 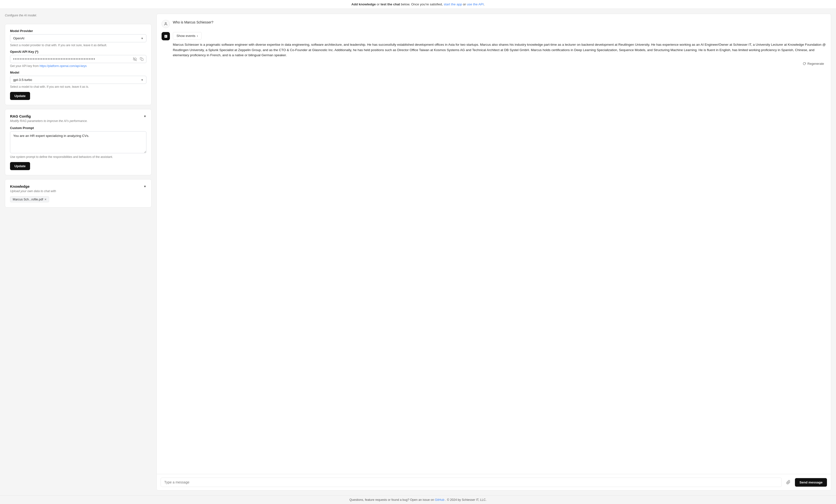 What do you see at coordinates (499, 22) in the screenshot?
I see `user-message-text: Who is Marcus Schiesser?` at bounding box center [499, 22].